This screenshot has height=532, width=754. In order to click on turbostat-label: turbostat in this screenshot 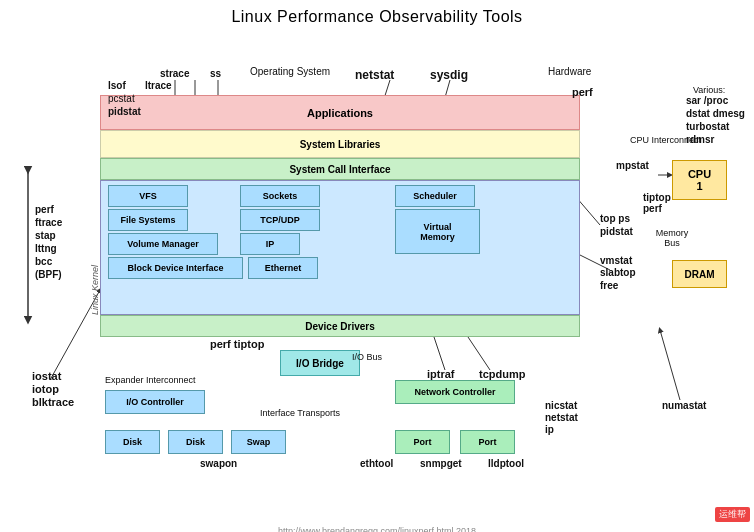, I will do `click(708, 126)`.